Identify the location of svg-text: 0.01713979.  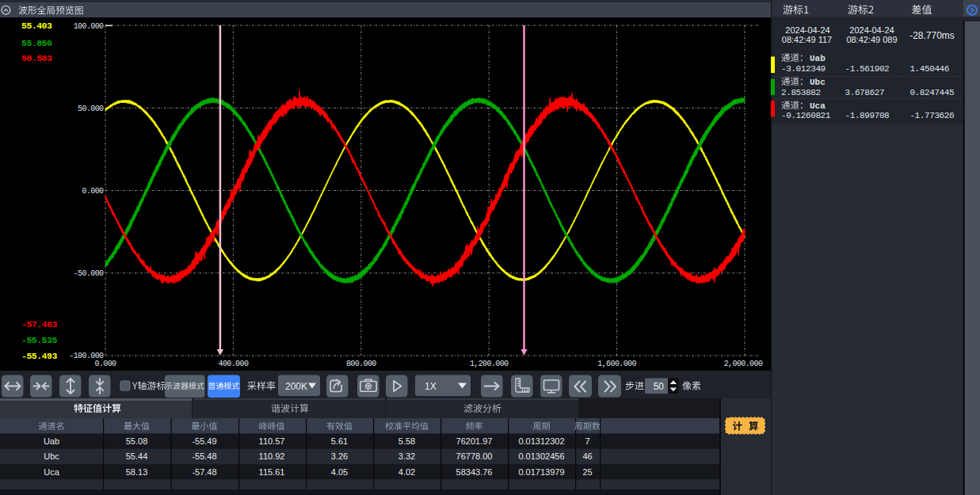
(541, 472).